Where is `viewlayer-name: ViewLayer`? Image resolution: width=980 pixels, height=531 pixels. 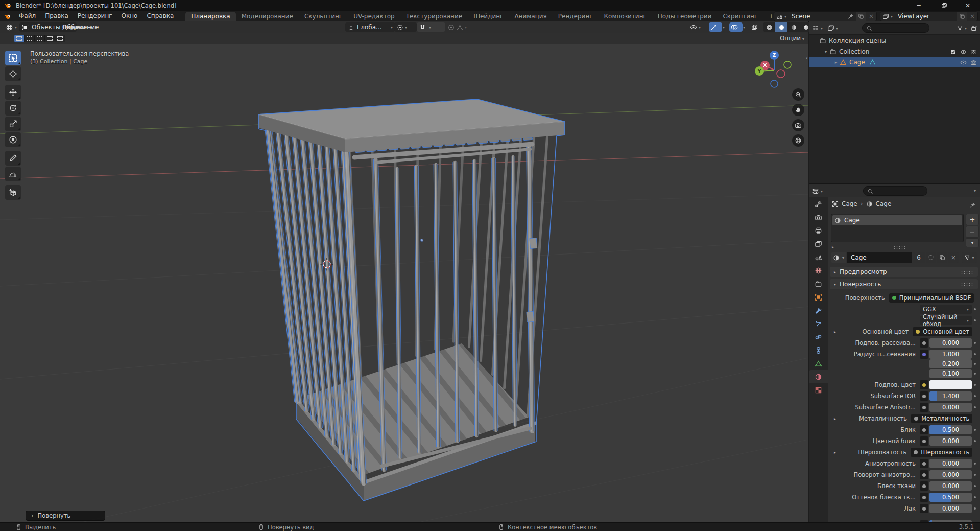
viewlayer-name: ViewLayer is located at coordinates (916, 16).